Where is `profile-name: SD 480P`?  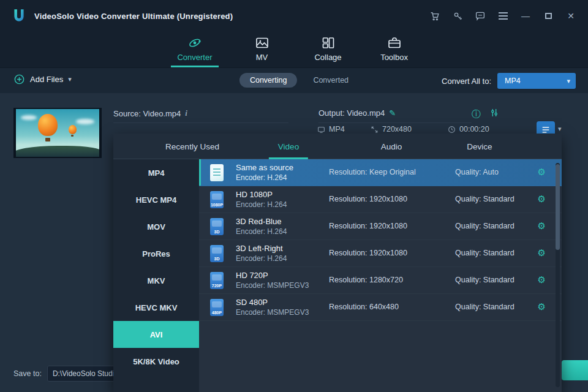
profile-name: SD 480P is located at coordinates (252, 303).